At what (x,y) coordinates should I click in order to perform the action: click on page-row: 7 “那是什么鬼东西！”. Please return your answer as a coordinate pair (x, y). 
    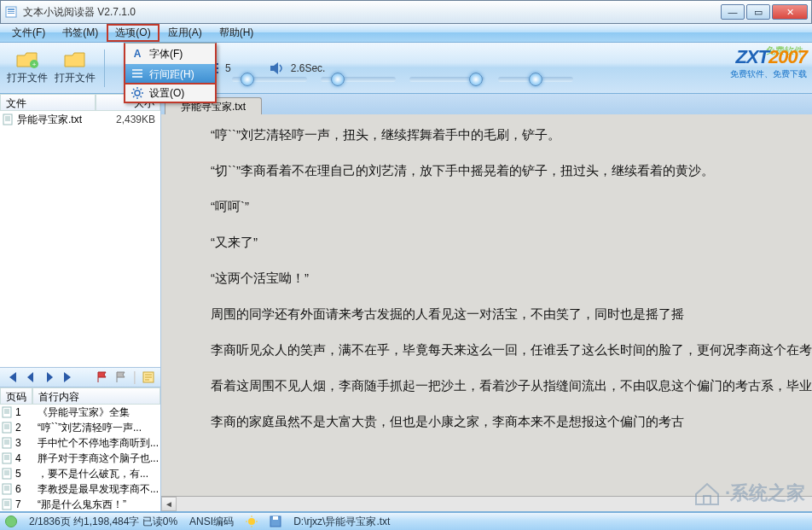
    Looking at the image, I should click on (80, 504).